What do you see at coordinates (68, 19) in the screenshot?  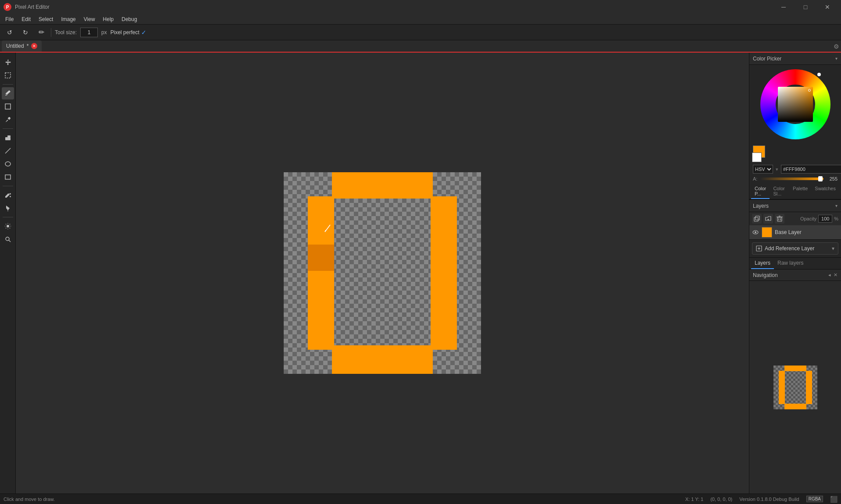 I see `menu-item-image: Image` at bounding box center [68, 19].